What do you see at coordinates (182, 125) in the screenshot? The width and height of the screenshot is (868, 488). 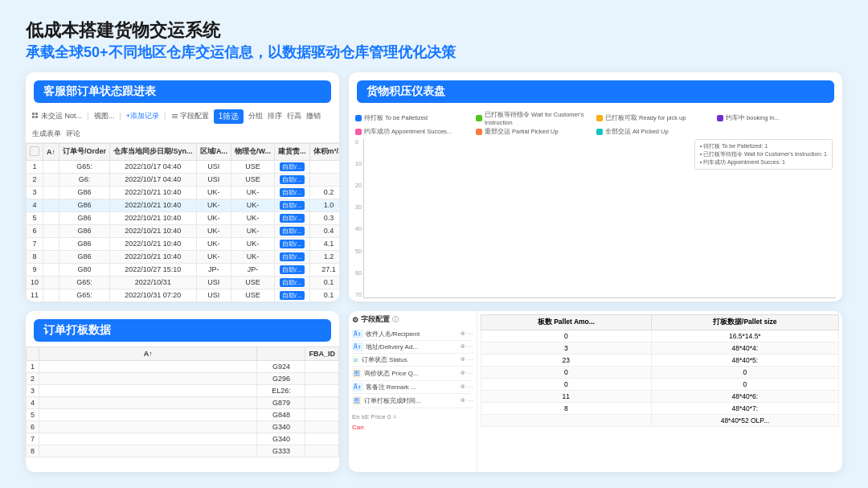 I see `customer-toolbar: 未交运 Not... | 视图... | +添加记录 | 字段配置 1筛选 分组…` at bounding box center [182, 125].